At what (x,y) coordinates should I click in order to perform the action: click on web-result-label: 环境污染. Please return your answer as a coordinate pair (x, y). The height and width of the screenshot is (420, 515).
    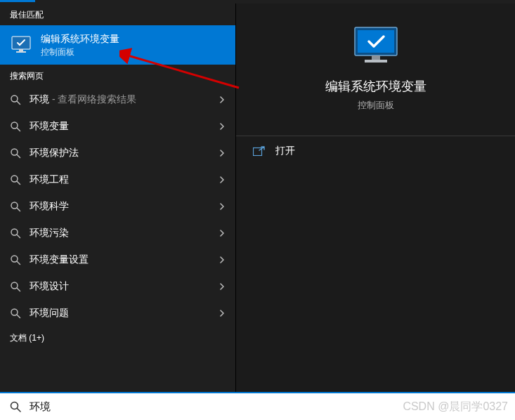
    Looking at the image, I should click on (119, 233).